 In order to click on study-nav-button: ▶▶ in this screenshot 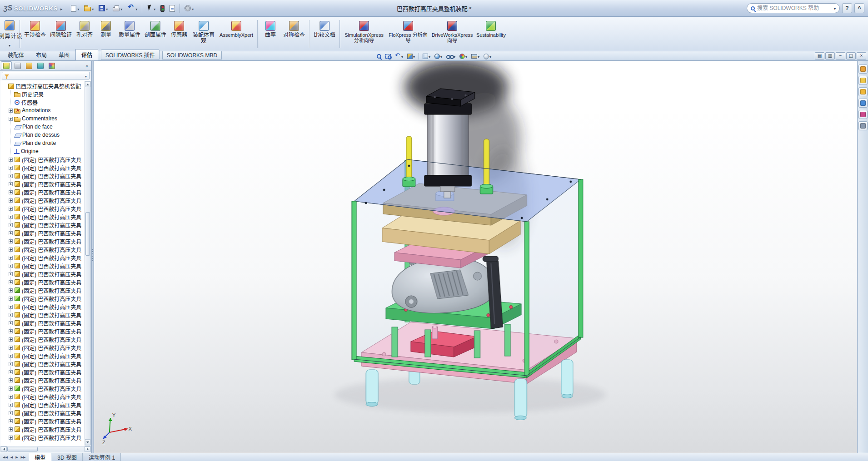, I will do `click(24, 457)`.